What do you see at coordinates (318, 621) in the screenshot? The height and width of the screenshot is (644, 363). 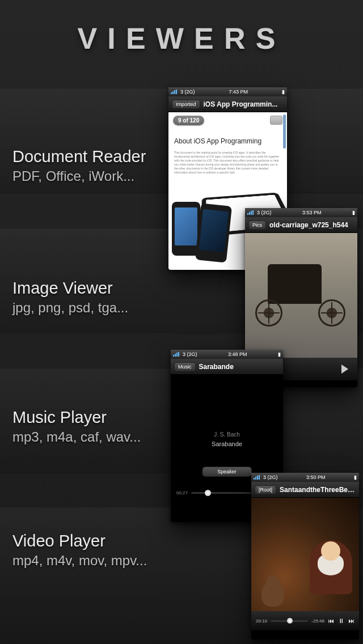 I see `remaining-time: -25:48` at bounding box center [318, 621].